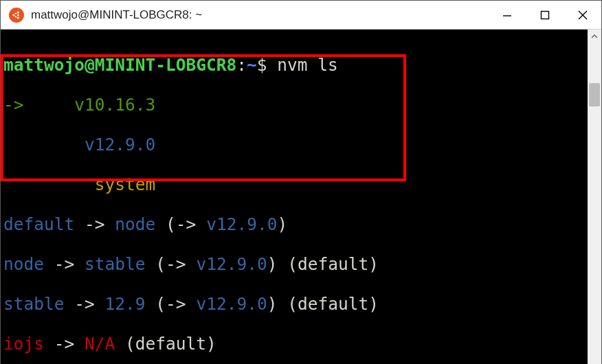 The height and width of the screenshot is (364, 602). What do you see at coordinates (125, 304) in the screenshot?
I see `twelve9-label: 12.9` at bounding box center [125, 304].